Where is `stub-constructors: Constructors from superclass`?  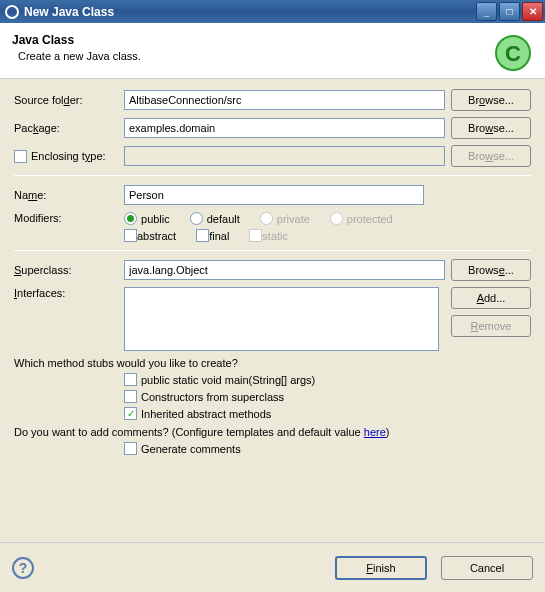 stub-constructors: Constructors from superclass is located at coordinates (328, 396).